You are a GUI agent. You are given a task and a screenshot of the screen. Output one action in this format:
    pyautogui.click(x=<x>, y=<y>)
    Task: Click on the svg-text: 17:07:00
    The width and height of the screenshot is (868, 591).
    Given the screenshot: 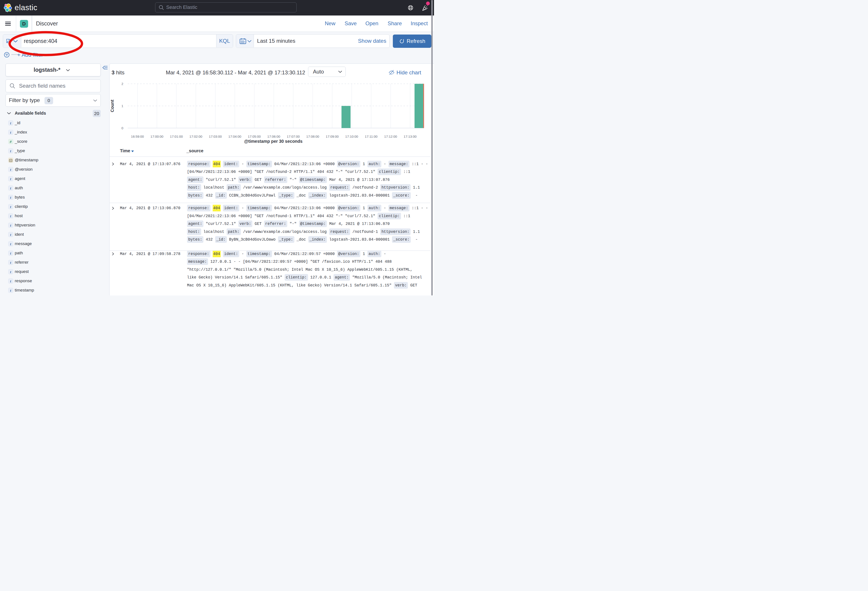 What is the action you would take?
    pyautogui.click(x=293, y=136)
    